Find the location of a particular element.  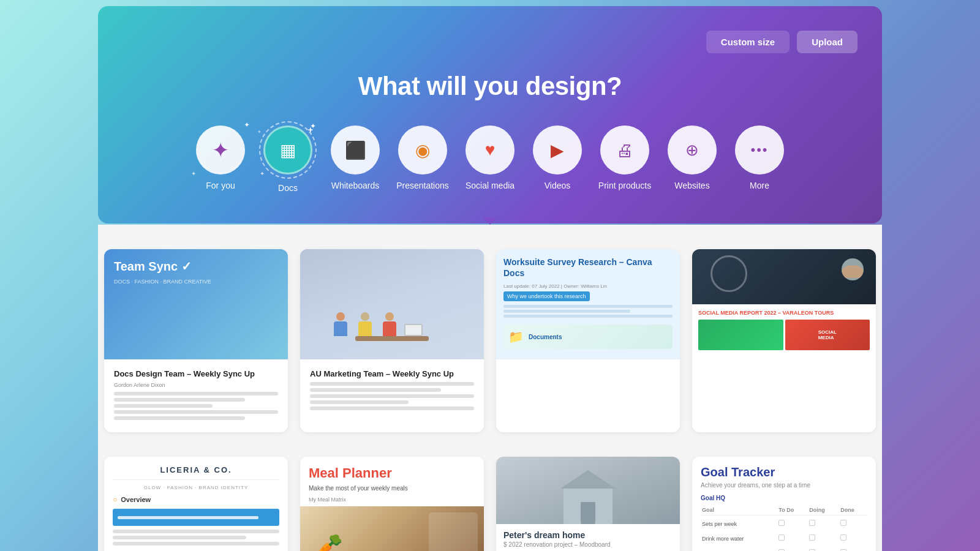

office-background is located at coordinates (392, 304).